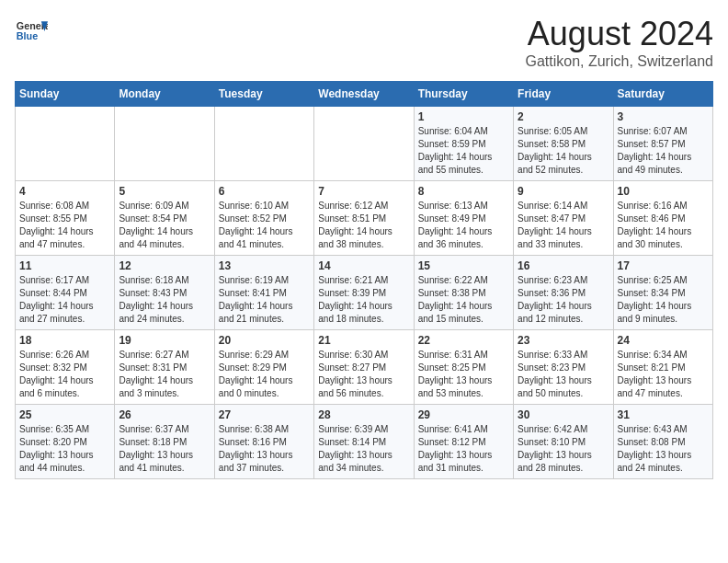 The image size is (728, 563). Describe the element at coordinates (463, 449) in the screenshot. I see `day-info: Sunrise: 6:41 AM Sunset: 8:12 PM Dayligh…` at that location.